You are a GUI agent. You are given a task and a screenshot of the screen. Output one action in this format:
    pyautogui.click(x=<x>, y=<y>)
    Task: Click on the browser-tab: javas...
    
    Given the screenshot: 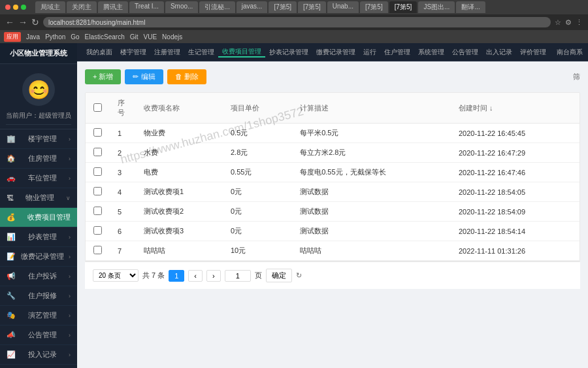 What is the action you would take?
    pyautogui.click(x=252, y=7)
    